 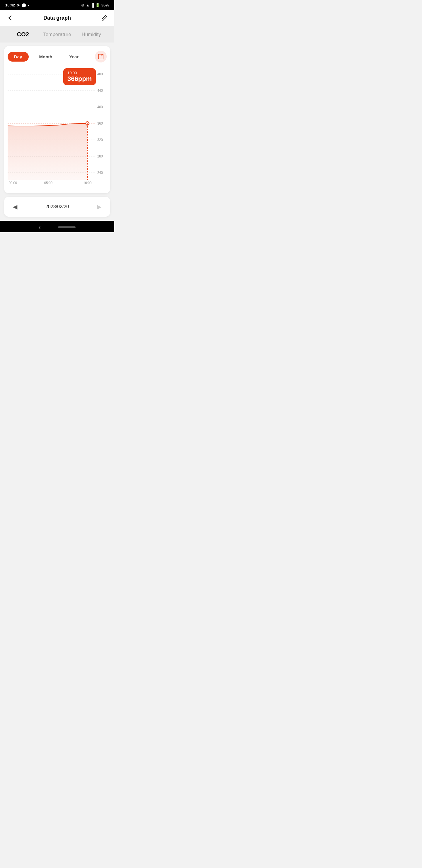 I want to click on chart-card: Day Month Year 10:00 366ppm, so click(x=57, y=120).